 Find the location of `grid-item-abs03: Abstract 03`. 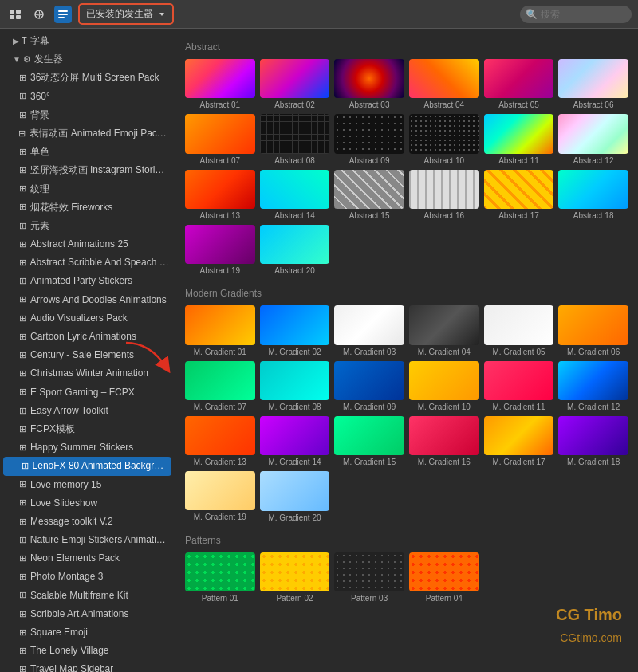

grid-item-abs03: Abstract 03 is located at coordinates (369, 84).